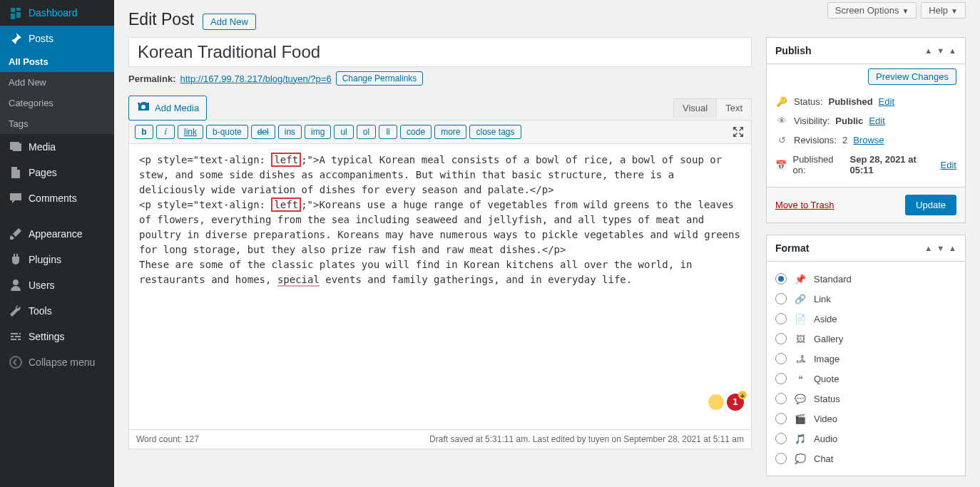  Describe the element at coordinates (793, 51) in the screenshot. I see `publish-title: Publish` at that location.